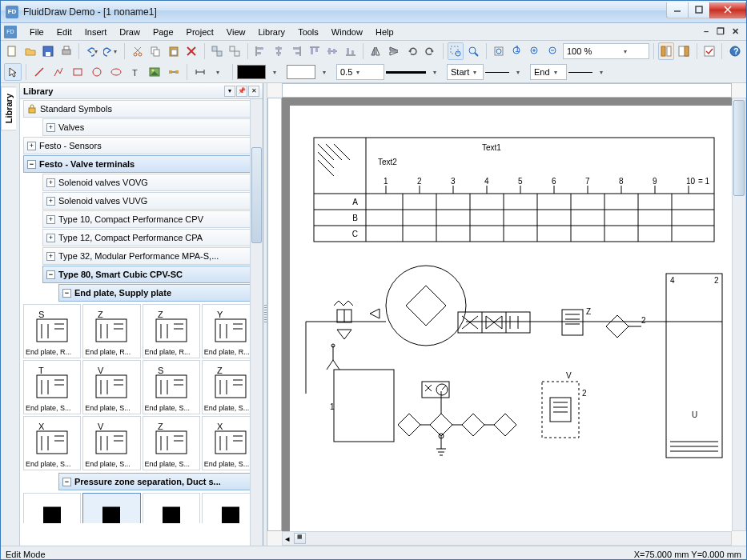 This screenshot has height=560, width=747. What do you see at coordinates (174, 72) in the screenshot?
I see `connection-tool` at bounding box center [174, 72].